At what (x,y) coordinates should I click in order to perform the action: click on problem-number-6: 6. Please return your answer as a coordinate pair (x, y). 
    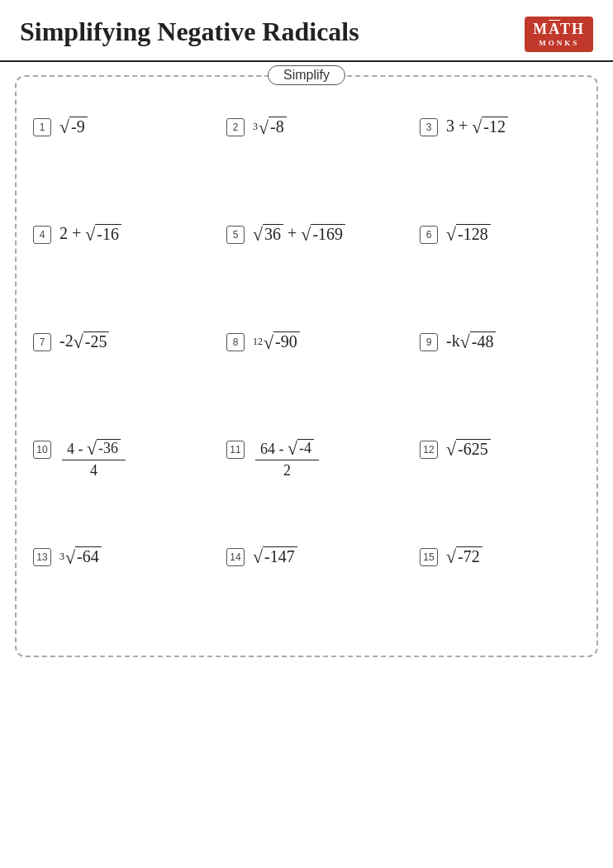
    Looking at the image, I should click on (429, 235).